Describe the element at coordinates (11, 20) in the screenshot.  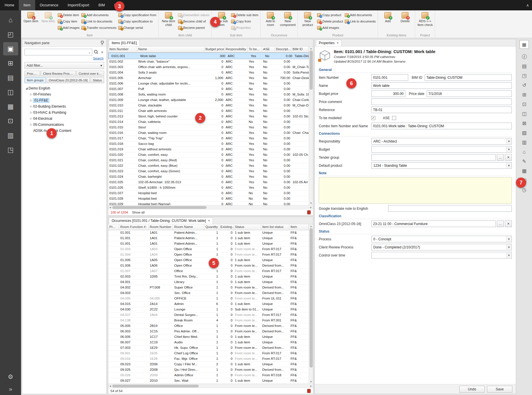
I see `home-module-icon: ⌂` at that location.